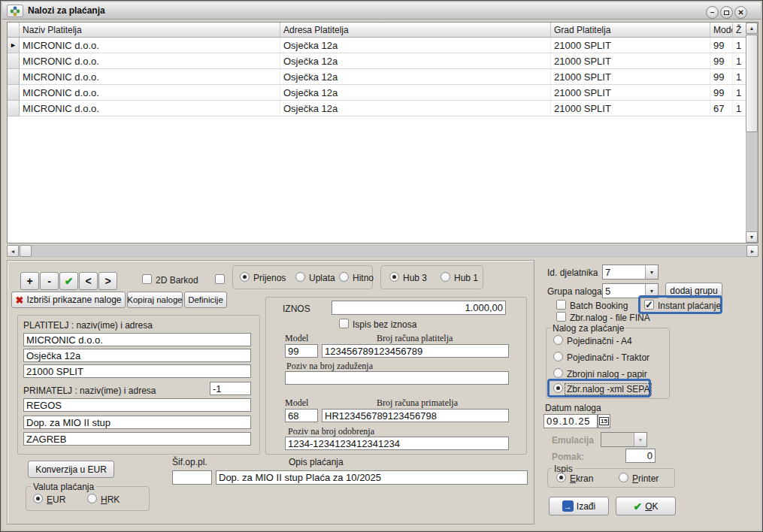 The height and width of the screenshot is (532, 763). I want to click on previous-button: <, so click(89, 281).